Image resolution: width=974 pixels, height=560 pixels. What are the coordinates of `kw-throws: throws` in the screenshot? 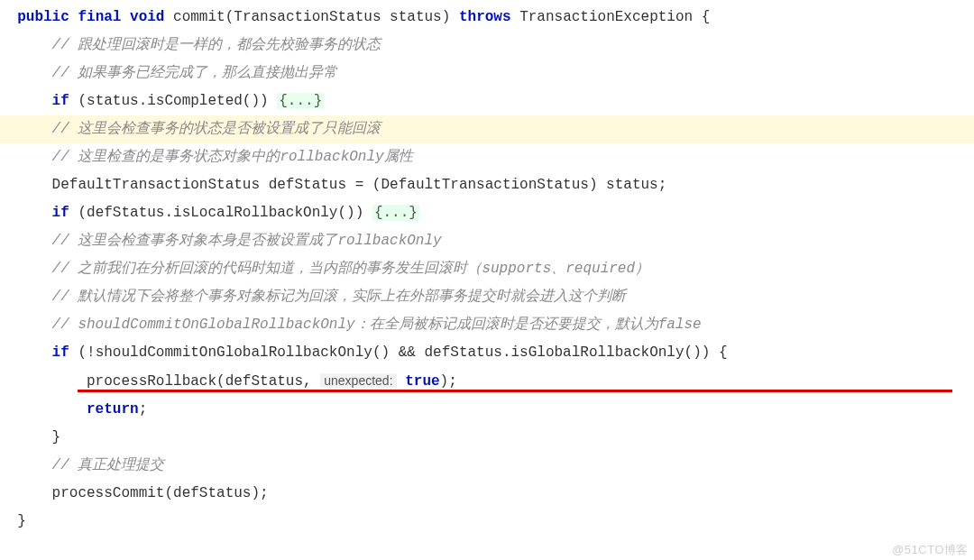 It's located at (485, 17).